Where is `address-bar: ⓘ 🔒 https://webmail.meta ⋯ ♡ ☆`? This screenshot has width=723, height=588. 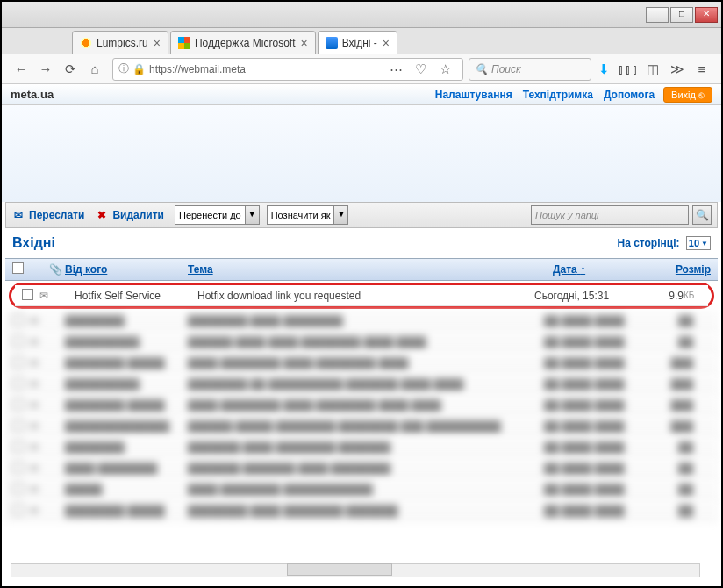 address-bar: ⓘ 🔒 https://webmail.meta ⋯ ♡ ☆ is located at coordinates (288, 69).